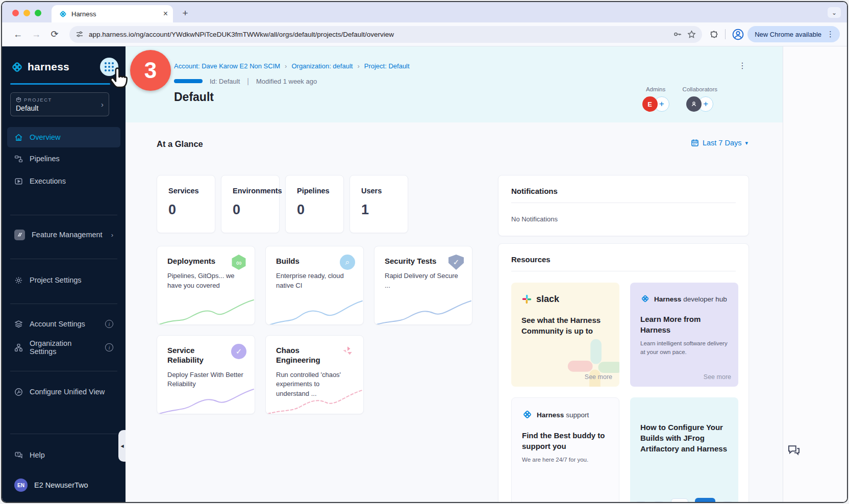 The image size is (849, 504). What do you see at coordinates (684, 348) in the screenshot?
I see `resource-subtext: Learn intelligent software delivery at y…` at bounding box center [684, 348].